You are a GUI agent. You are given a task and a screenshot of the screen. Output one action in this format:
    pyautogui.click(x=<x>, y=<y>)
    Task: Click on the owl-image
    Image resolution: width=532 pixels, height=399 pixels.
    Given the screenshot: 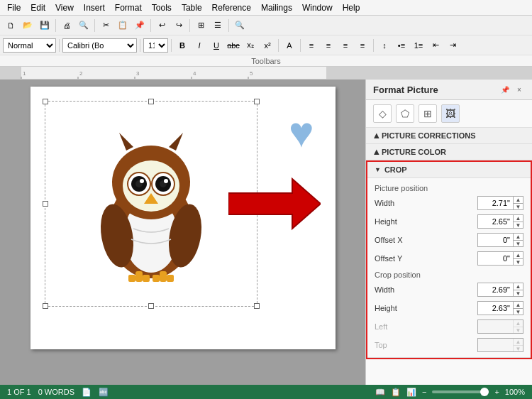 What is the action you would take?
    pyautogui.click(x=151, y=204)
    